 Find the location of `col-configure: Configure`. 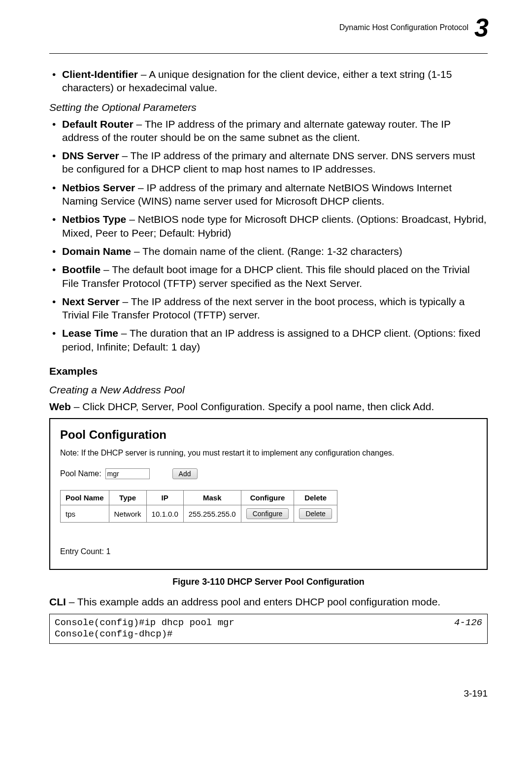

col-configure: Configure is located at coordinates (267, 498).